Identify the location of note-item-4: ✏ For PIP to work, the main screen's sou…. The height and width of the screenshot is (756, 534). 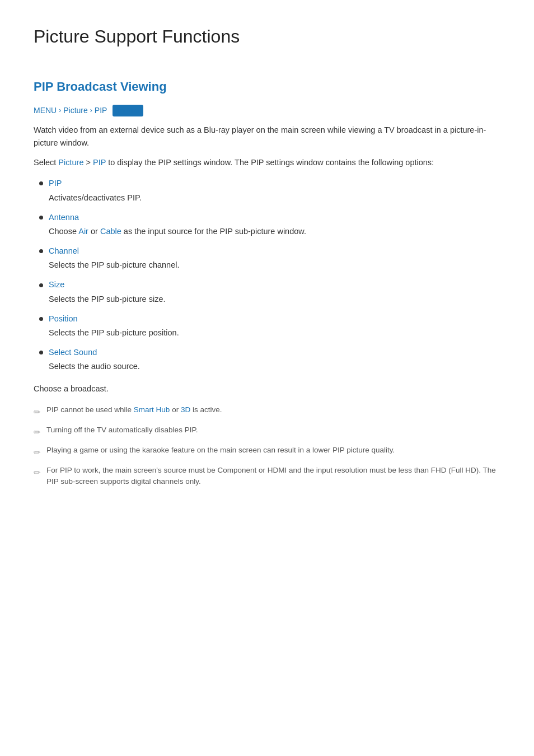
(267, 476).